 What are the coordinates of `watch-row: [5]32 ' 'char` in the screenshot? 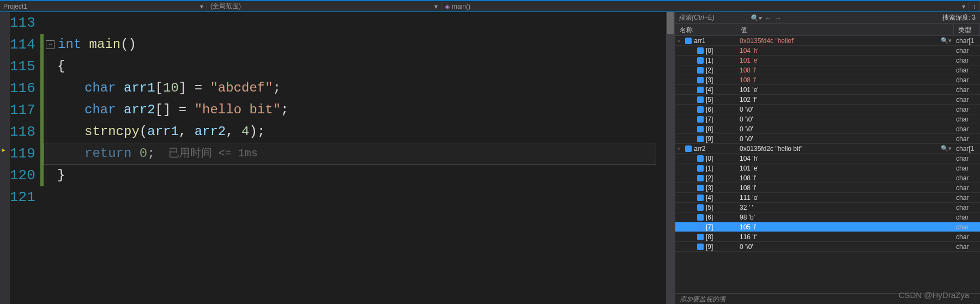 It's located at (827, 208).